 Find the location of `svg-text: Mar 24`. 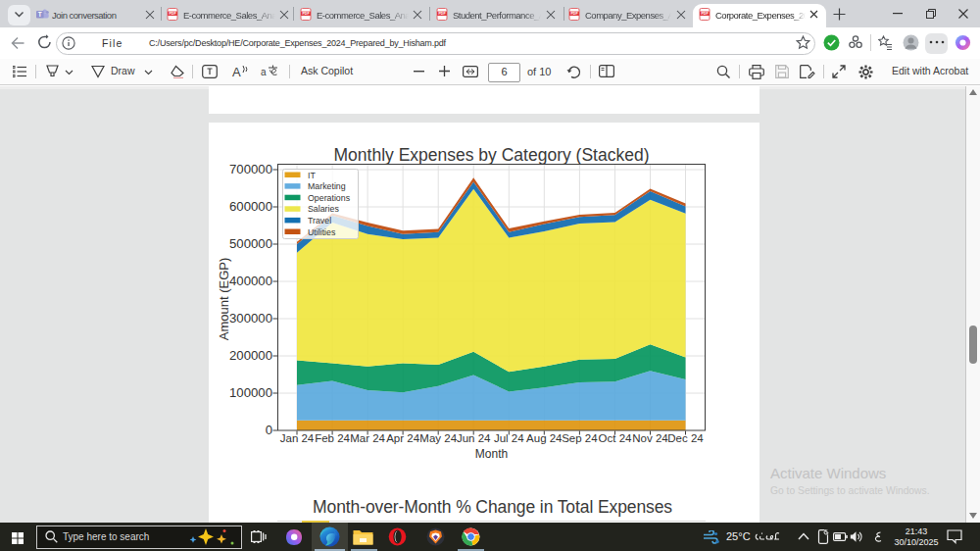

svg-text: Mar 24 is located at coordinates (368, 438).